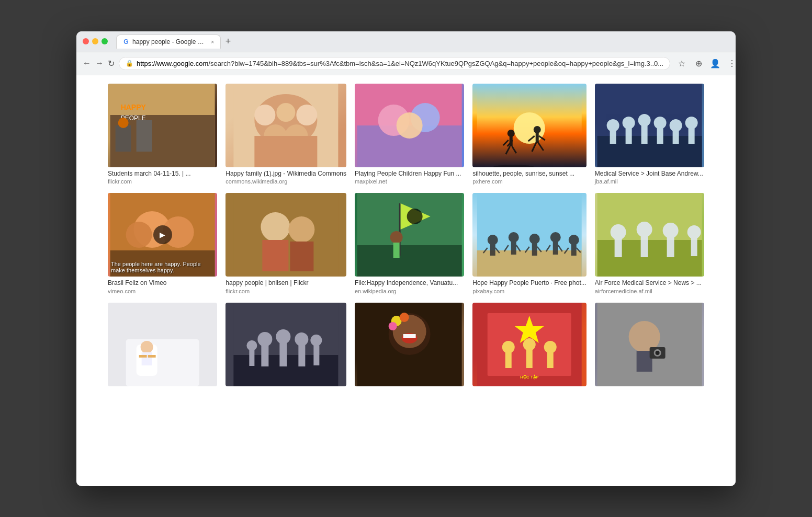  I want to click on list-item: Medical Service > Joint Base Andrew... j…, so click(650, 134).